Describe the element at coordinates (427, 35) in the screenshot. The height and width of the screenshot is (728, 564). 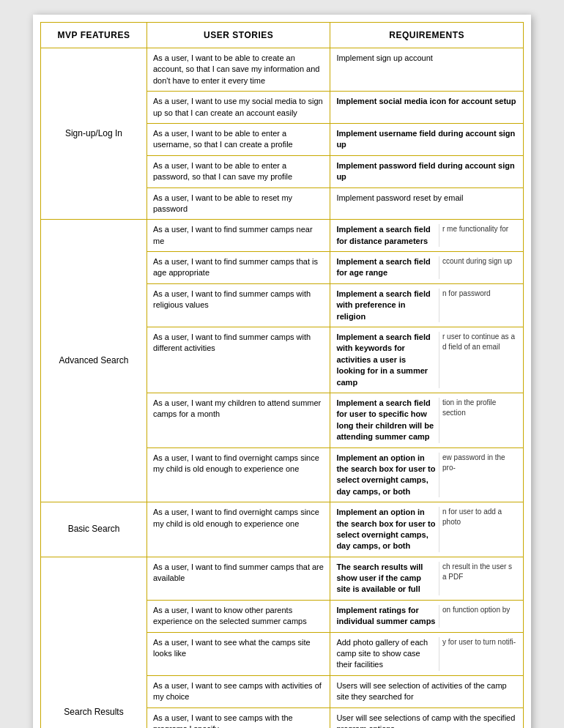
I see `header-requirements: REQUIREMENTS` at that location.